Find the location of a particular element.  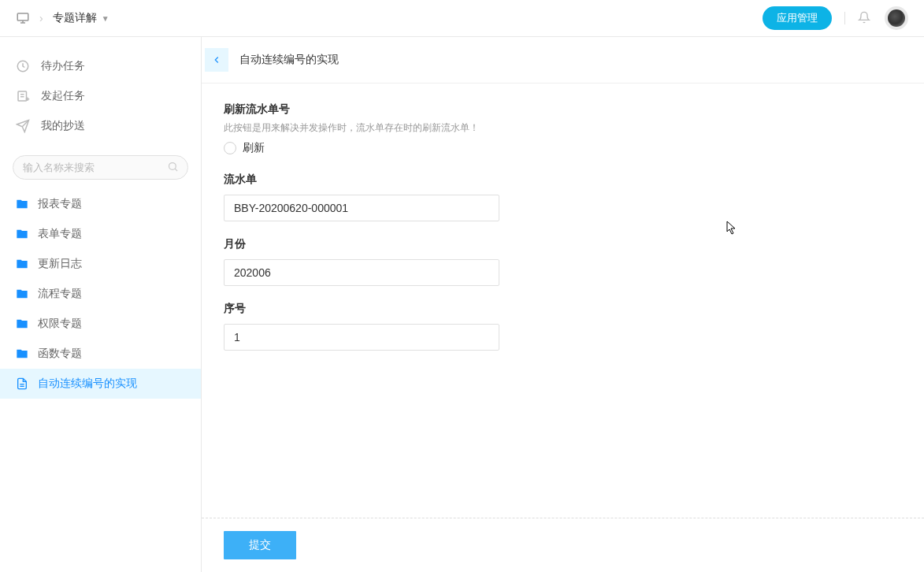

folder-label: 更新日志 is located at coordinates (60, 264).